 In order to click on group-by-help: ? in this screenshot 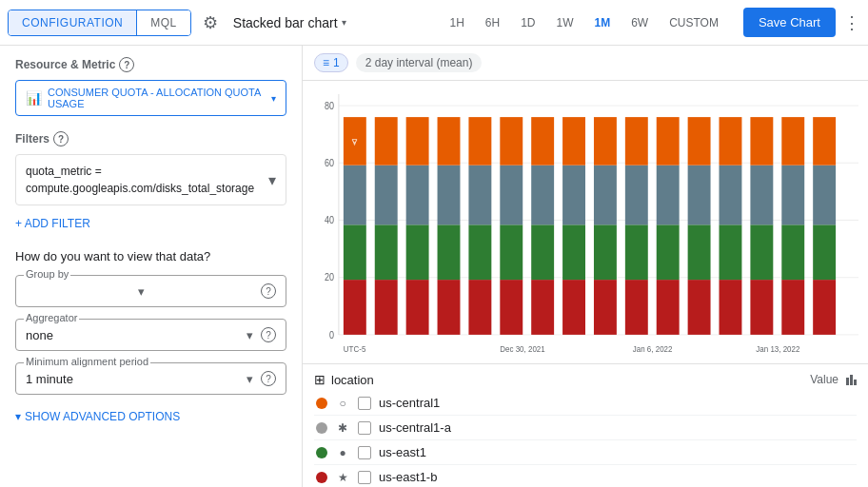, I will do `click(268, 291)`.